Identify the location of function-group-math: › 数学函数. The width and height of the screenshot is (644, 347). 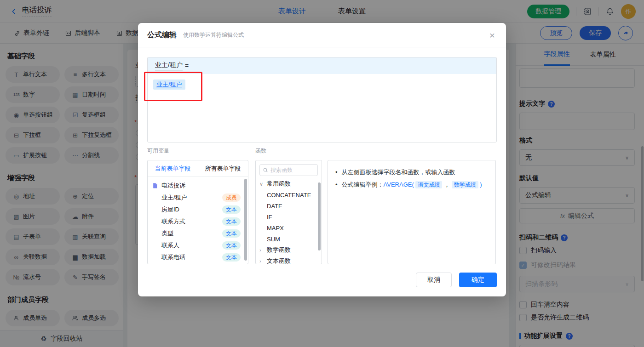
(289, 250).